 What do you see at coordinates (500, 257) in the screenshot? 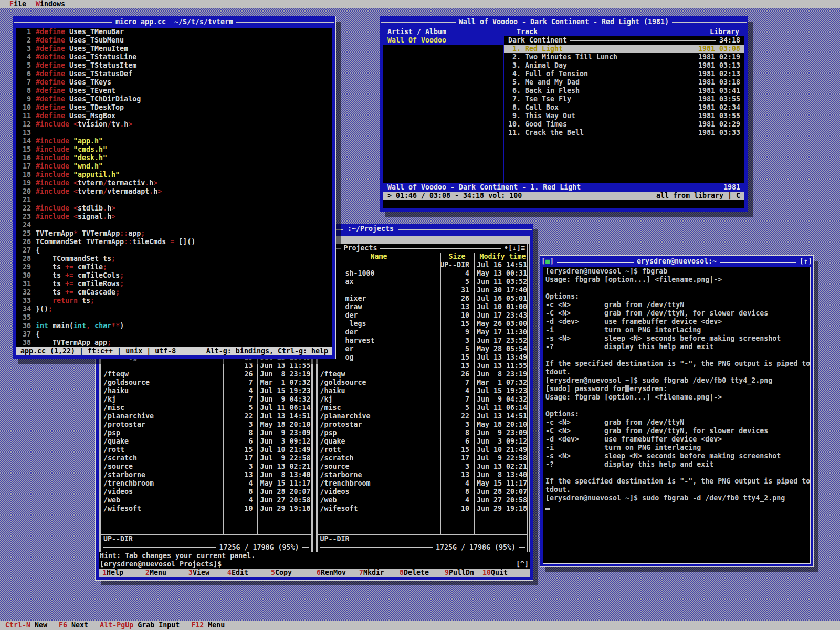
I see `mtime-column-header: Modify time` at bounding box center [500, 257].